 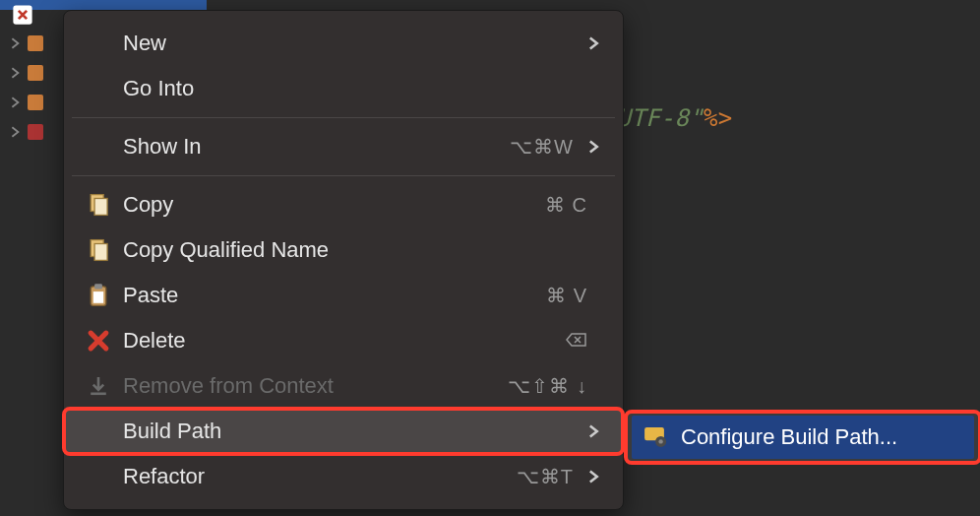 What do you see at coordinates (545, 477) in the screenshot?
I see `shortcut: ⌥⌘T` at bounding box center [545, 477].